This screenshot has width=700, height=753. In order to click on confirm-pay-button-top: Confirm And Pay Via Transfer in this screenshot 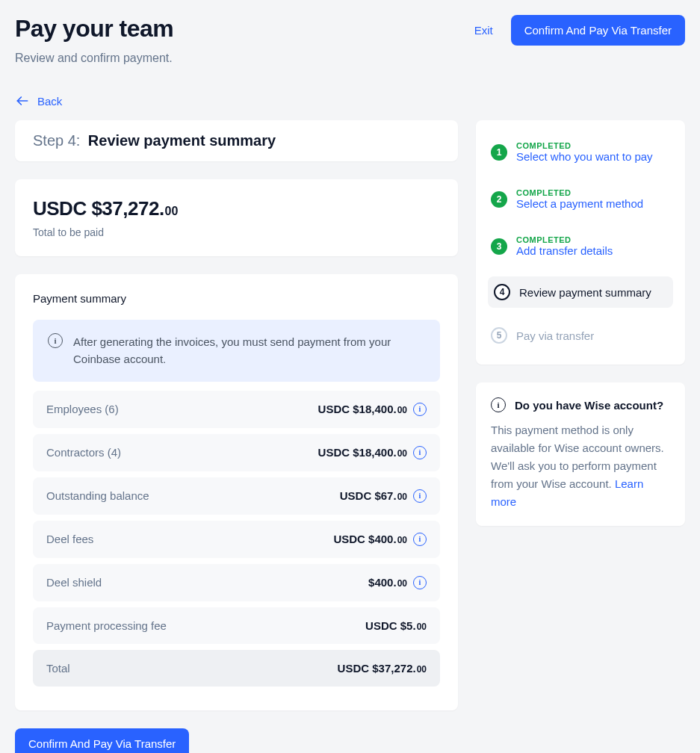, I will do `click(598, 30)`.